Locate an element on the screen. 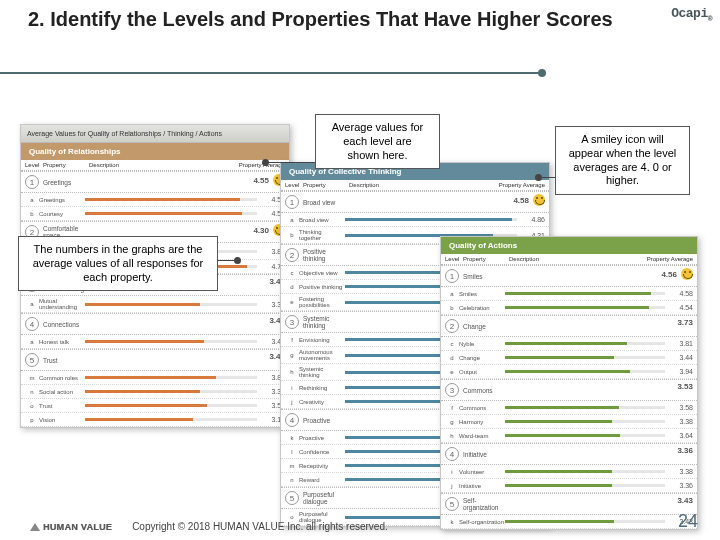 The width and height of the screenshot is (720, 540). property-name: Thinking together is located at coordinates (322, 235).